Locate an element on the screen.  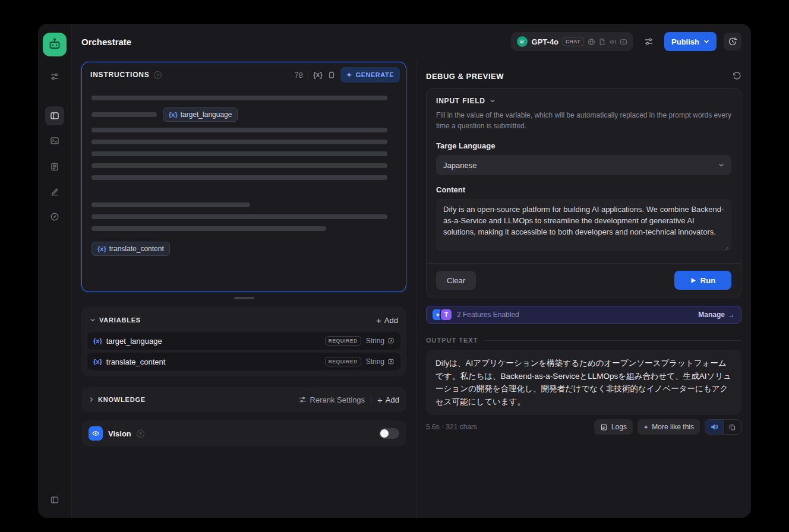
collapse-sidebar-icon is located at coordinates (55, 500).